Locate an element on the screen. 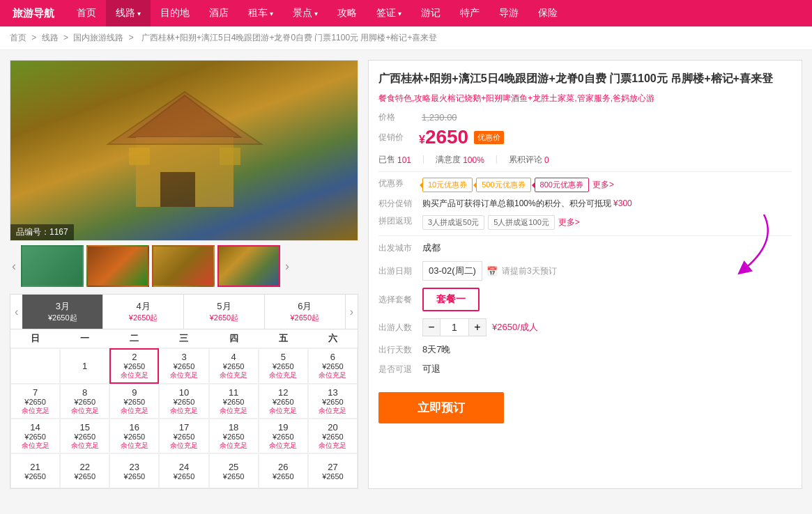 This screenshot has height=514, width=812. calendar-cell-25: 25¥2650 is located at coordinates (234, 471).